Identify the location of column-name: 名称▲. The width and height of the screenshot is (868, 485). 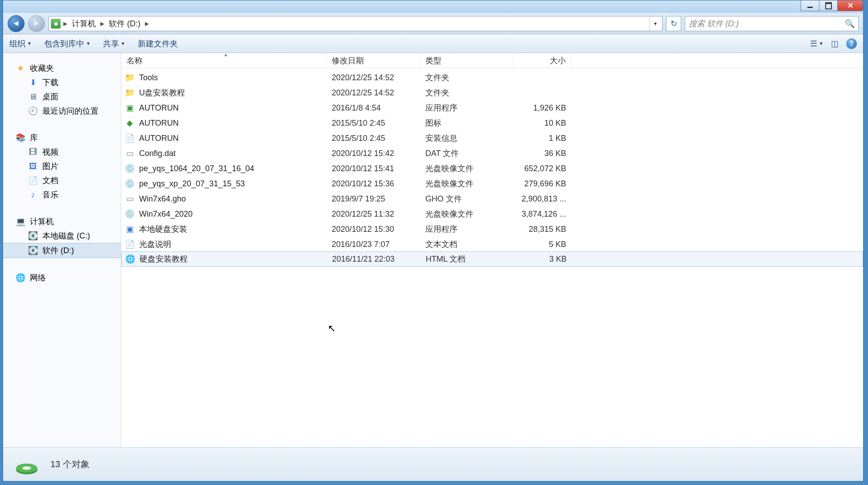
(224, 61).